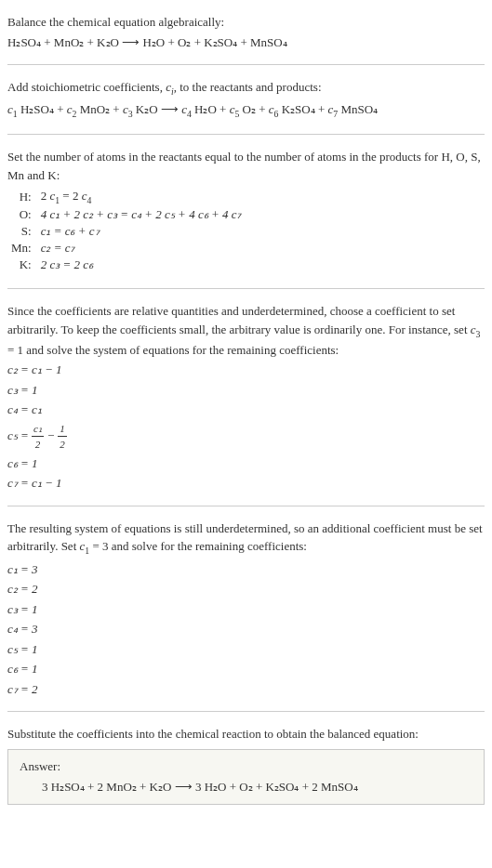 The image size is (492, 868). Describe the element at coordinates (246, 589) in the screenshot. I see `coef-line: c₂ = 2` at that location.